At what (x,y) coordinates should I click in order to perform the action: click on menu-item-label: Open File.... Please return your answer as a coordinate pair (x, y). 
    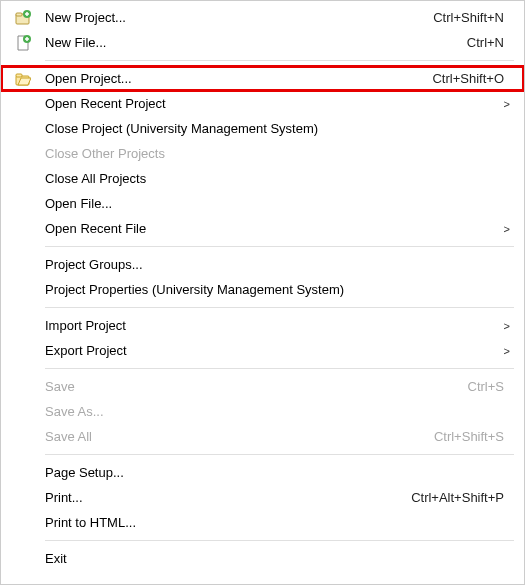
    Looking at the image, I should click on (278, 204).